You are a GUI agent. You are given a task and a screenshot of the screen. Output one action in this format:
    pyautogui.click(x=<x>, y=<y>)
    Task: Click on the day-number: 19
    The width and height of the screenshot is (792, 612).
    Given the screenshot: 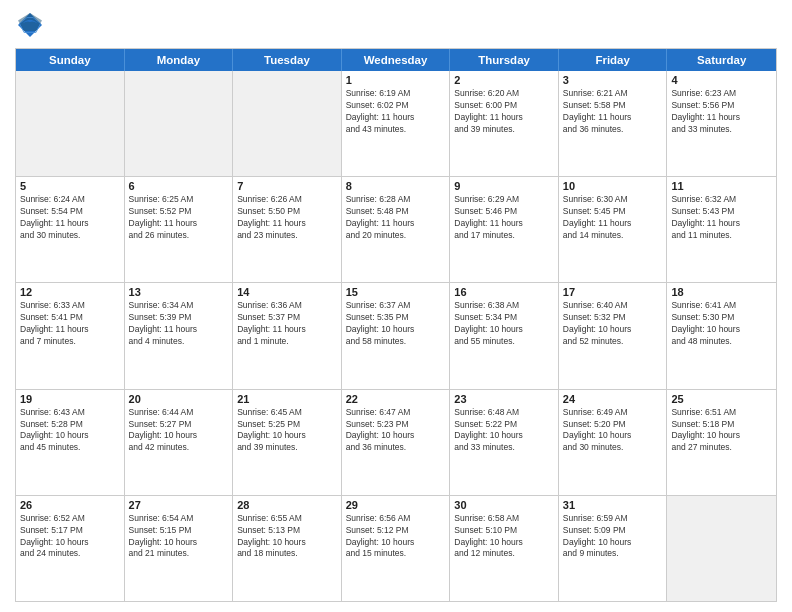 What is the action you would take?
    pyautogui.click(x=70, y=399)
    